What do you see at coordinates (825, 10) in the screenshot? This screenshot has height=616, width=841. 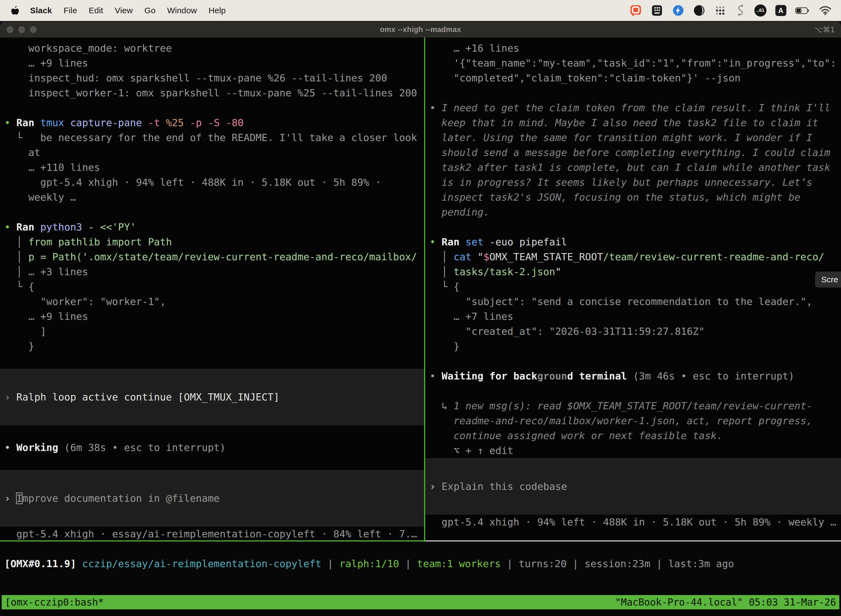 I see `wifi-icon` at bounding box center [825, 10].